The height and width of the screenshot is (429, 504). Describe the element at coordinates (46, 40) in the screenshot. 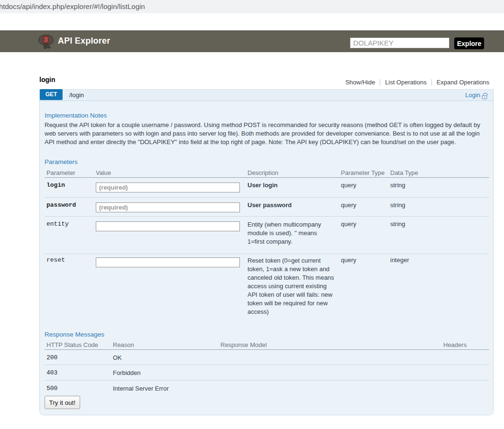

I see `svg-text: 3` at that location.